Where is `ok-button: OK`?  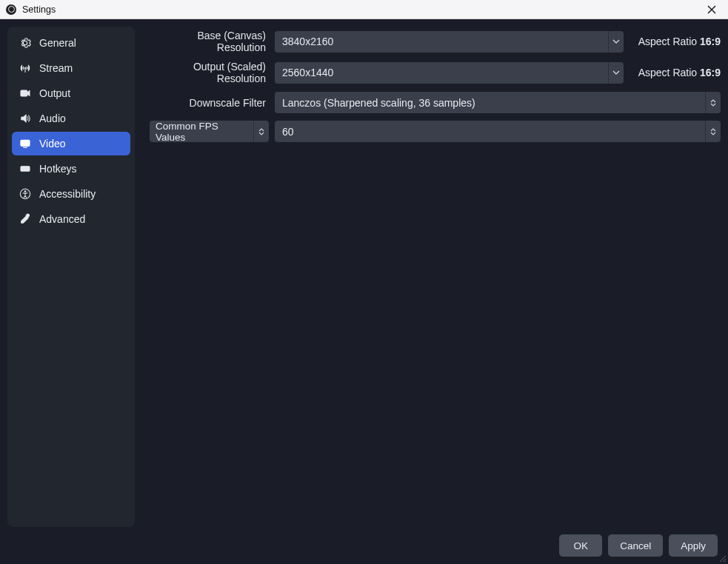
ok-button: OK is located at coordinates (581, 545).